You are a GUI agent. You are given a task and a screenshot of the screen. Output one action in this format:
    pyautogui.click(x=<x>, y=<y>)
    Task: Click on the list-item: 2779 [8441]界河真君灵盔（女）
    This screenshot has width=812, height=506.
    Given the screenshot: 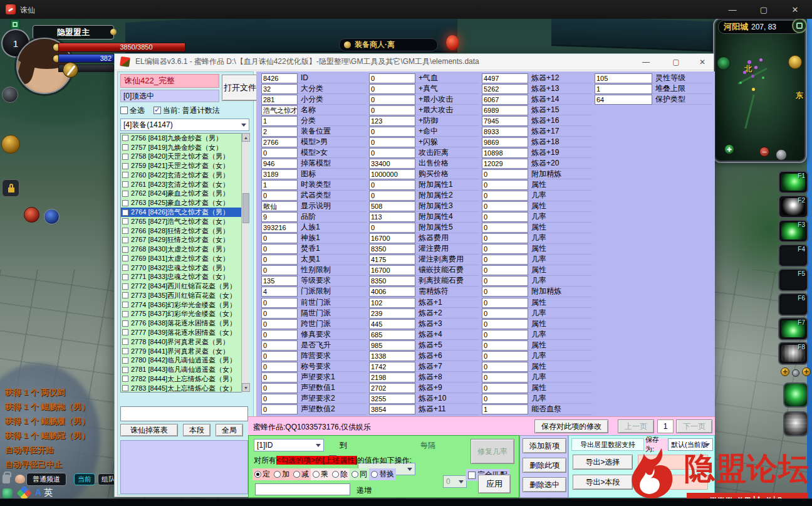 What is the action you would take?
    pyautogui.click(x=185, y=351)
    